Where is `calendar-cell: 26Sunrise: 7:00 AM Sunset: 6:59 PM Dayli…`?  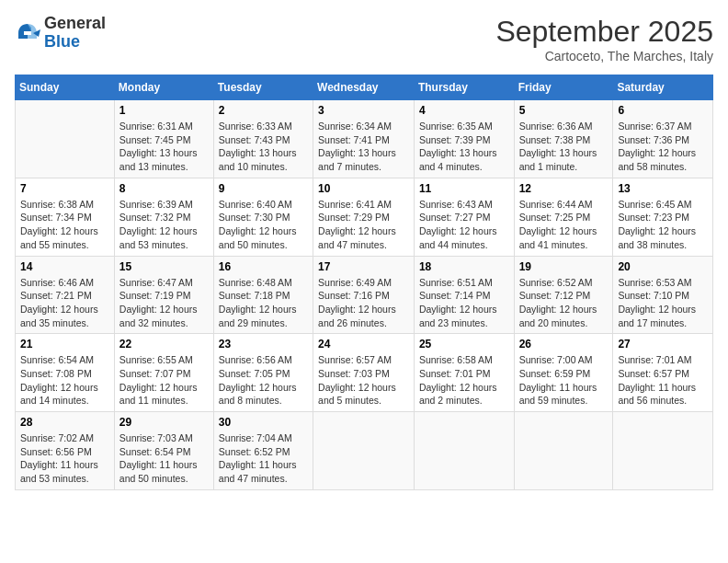 calendar-cell: 26Sunrise: 7:00 AM Sunset: 6:59 PM Dayli… is located at coordinates (563, 373).